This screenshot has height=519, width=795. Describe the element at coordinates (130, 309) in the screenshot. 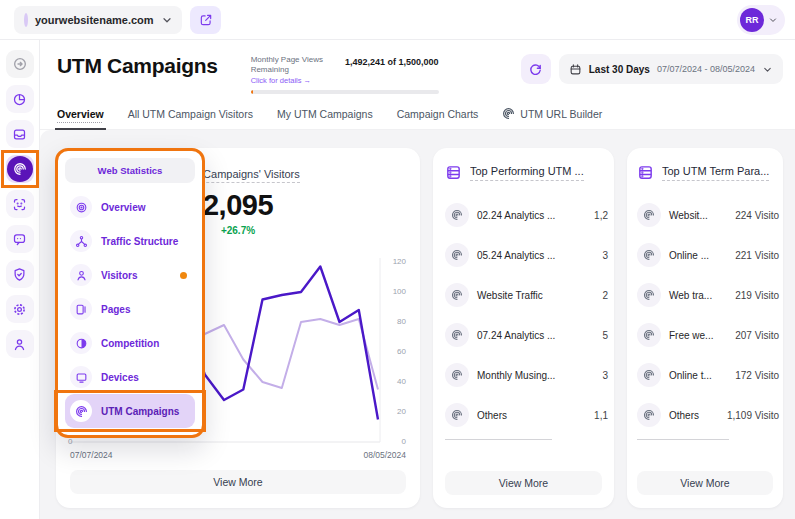

I see `menu-item-pages: Pages` at that location.